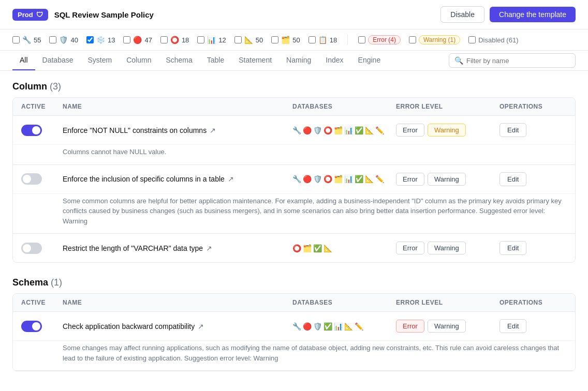 This screenshot has height=391, width=588. I want to click on filter-checkbox-error, so click(362, 40).